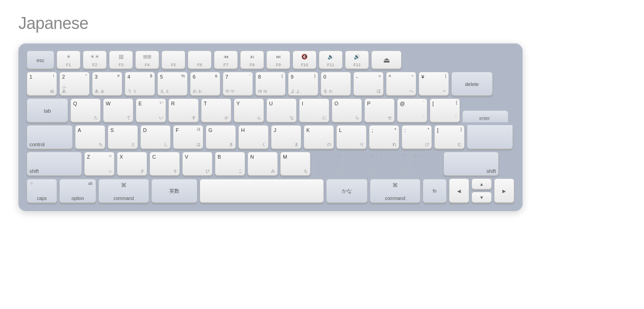  What do you see at coordinates (121, 60) in the screenshot?
I see `key-f3: ⊞ F3` at bounding box center [121, 60].